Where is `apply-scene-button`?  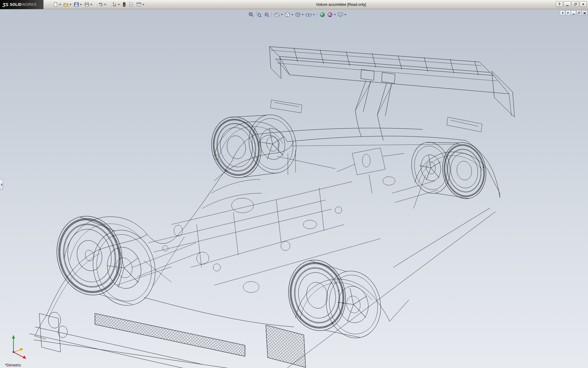 apply-scene-button is located at coordinates (331, 15).